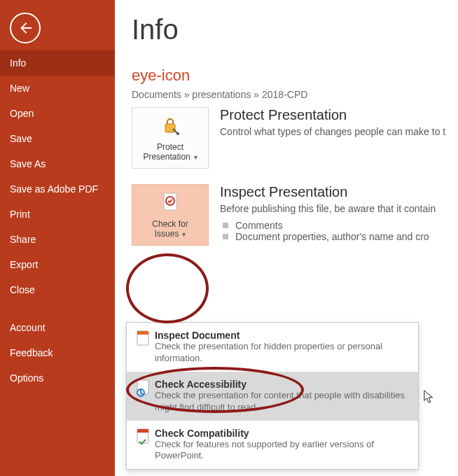 Image resolution: width=458 pixels, height=476 pixels. Describe the element at coordinates (339, 192) in the screenshot. I see `inspect-heading: Inspect Presentation` at that location.